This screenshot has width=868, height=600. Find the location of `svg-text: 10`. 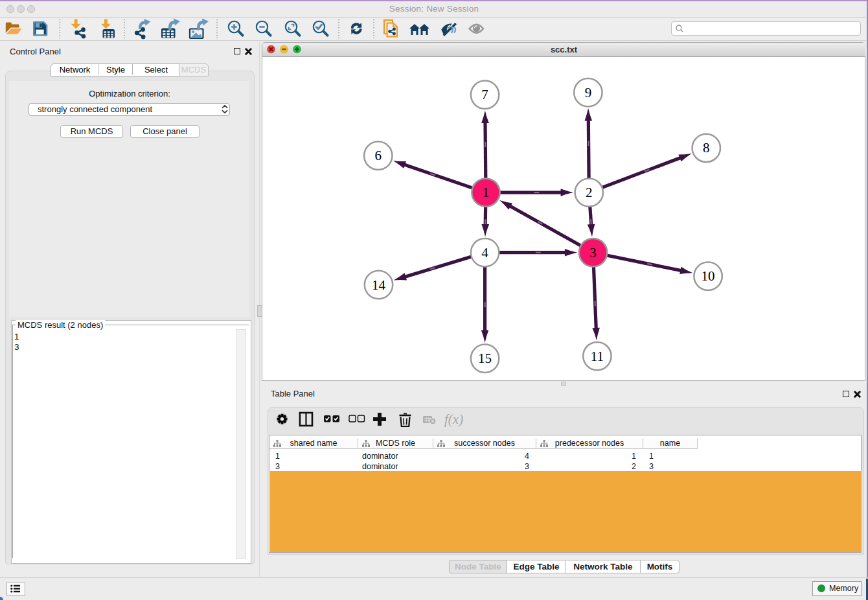

svg-text: 10 is located at coordinates (709, 276).